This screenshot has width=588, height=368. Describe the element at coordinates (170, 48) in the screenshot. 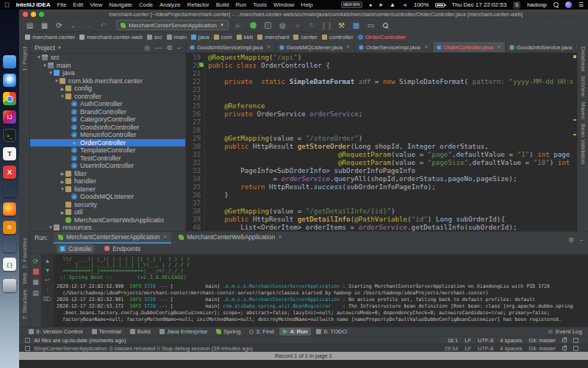

I see `settings-gear-icon: ⚙` at that location.